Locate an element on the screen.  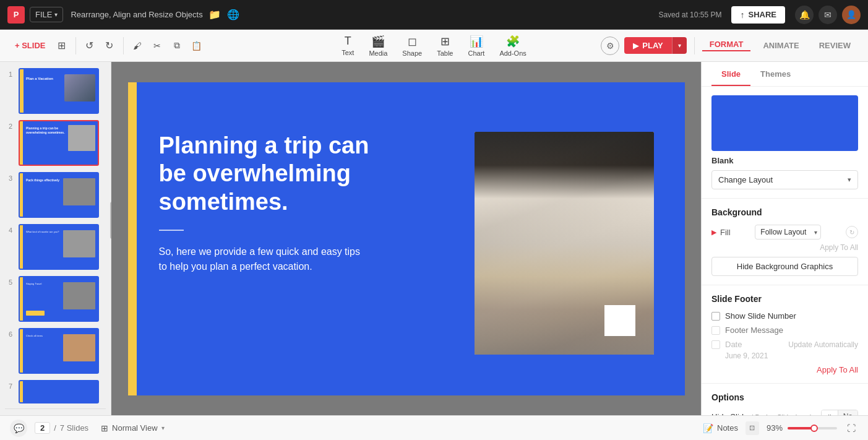
gallery-tab: Gallery New is located at coordinates (66, 415).